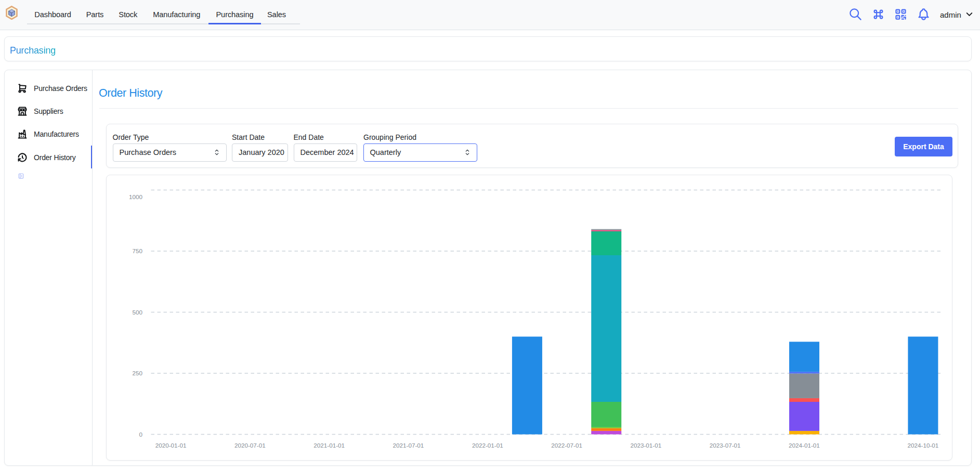 The width and height of the screenshot is (980, 471). What do you see at coordinates (488, 49) in the screenshot?
I see `breadcrumb-panel: Purchasing` at bounding box center [488, 49].